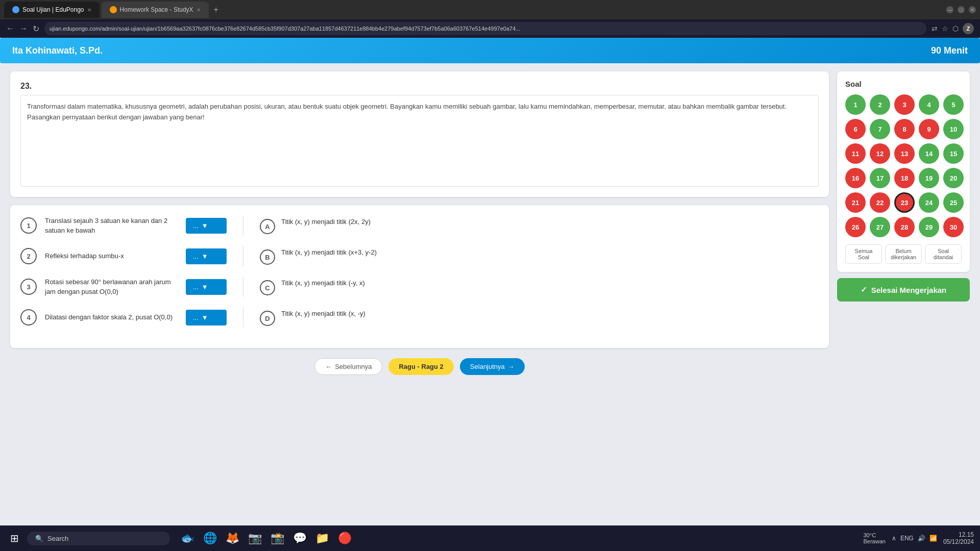  Describe the element at coordinates (29, 287) in the screenshot. I see `match-num-3: 3` at that location.